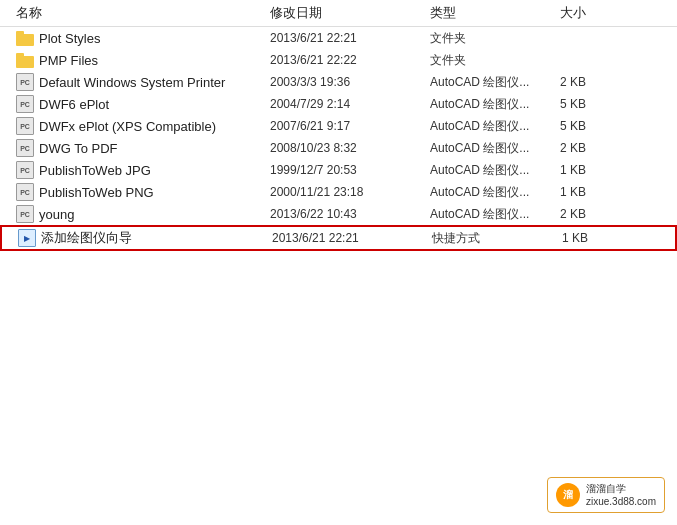  What do you see at coordinates (135, 126) in the screenshot?
I see `file-name-cell: PC DWFx ePlot (XPS Compatible)` at bounding box center [135, 126].